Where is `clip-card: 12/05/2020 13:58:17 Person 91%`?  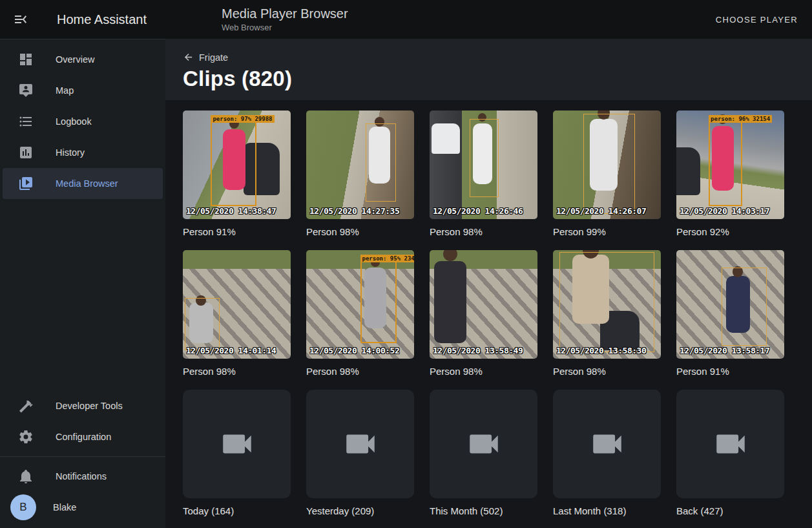 clip-card: 12/05/2020 13:58:17 Person 91% is located at coordinates (730, 313).